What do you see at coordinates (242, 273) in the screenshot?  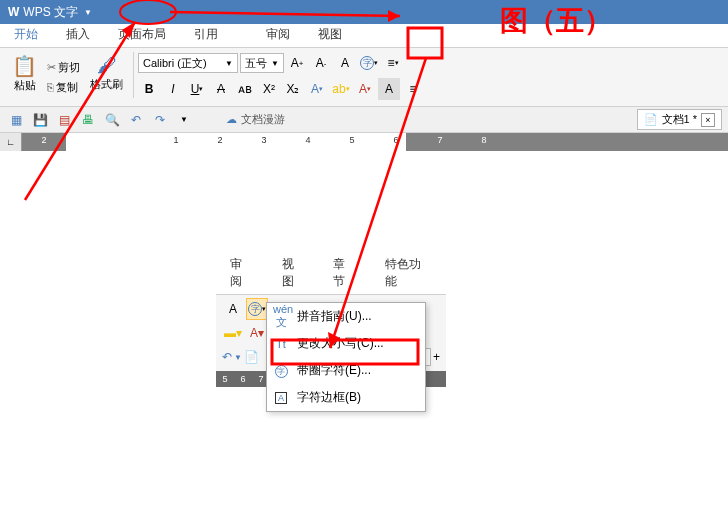 I see `popup-tab-review: 审阅` at bounding box center [242, 273].